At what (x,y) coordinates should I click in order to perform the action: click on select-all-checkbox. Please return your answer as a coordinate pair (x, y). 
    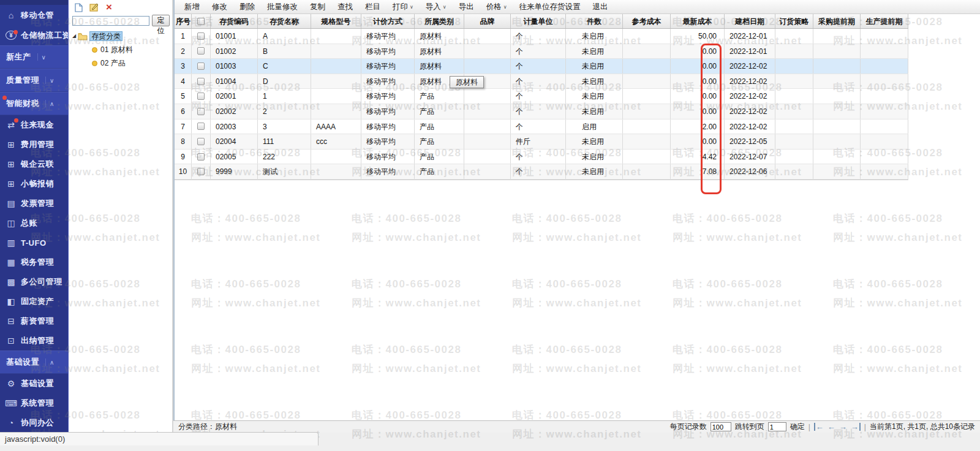
    Looking at the image, I should click on (201, 21).